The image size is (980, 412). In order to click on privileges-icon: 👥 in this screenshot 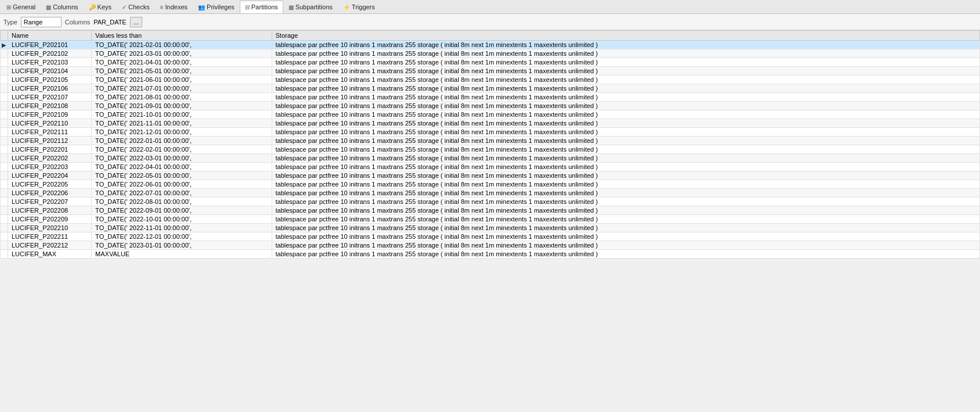, I will do `click(201, 7)`.